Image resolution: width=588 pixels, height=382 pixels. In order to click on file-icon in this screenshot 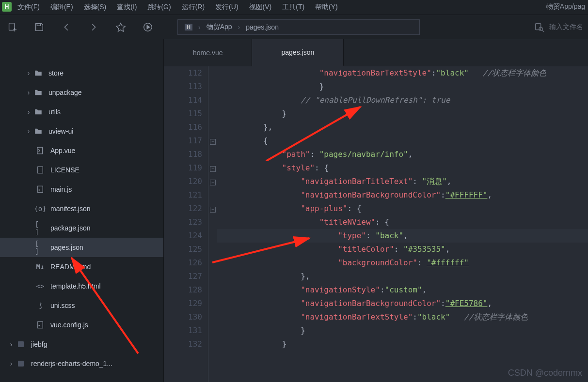, I will do `click(40, 170)`.